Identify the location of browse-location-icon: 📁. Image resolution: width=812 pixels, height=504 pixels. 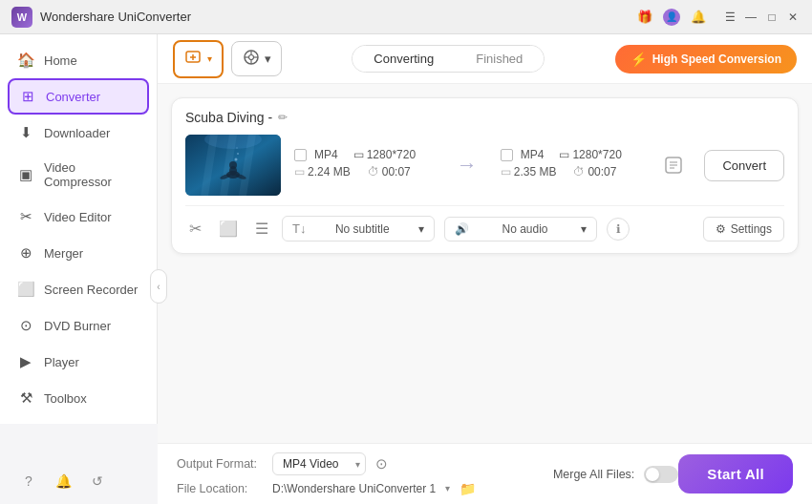
(468, 489).